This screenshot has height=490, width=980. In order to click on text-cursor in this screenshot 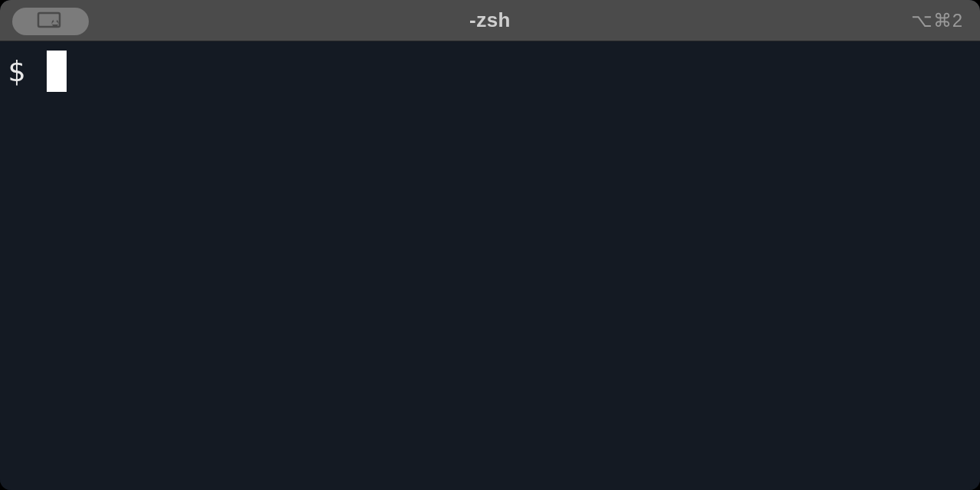, I will do `click(57, 71)`.